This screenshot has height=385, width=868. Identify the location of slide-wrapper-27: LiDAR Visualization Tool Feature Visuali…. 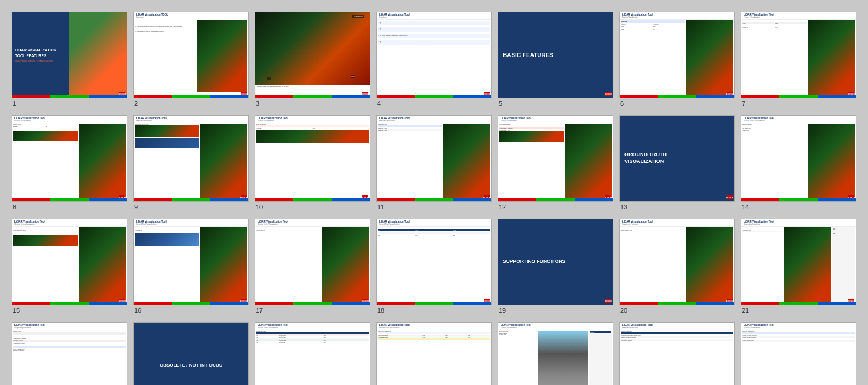
(677, 354).